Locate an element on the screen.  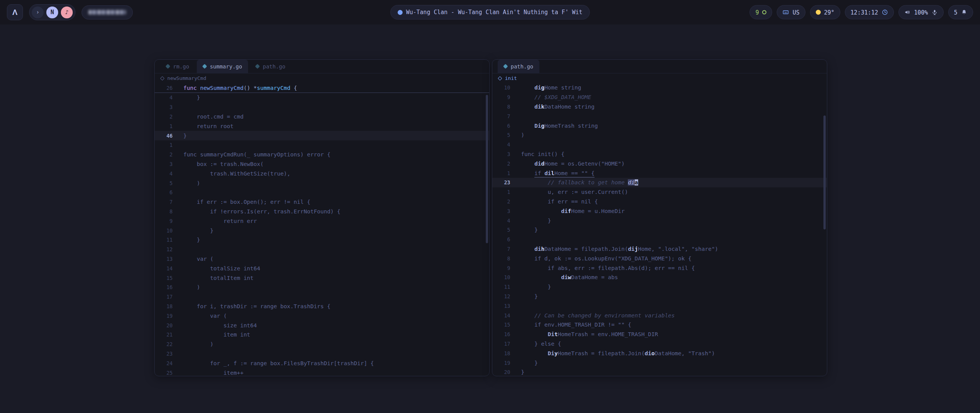
code-line: 10 diwDataHome = abs is located at coordinates (660, 278).